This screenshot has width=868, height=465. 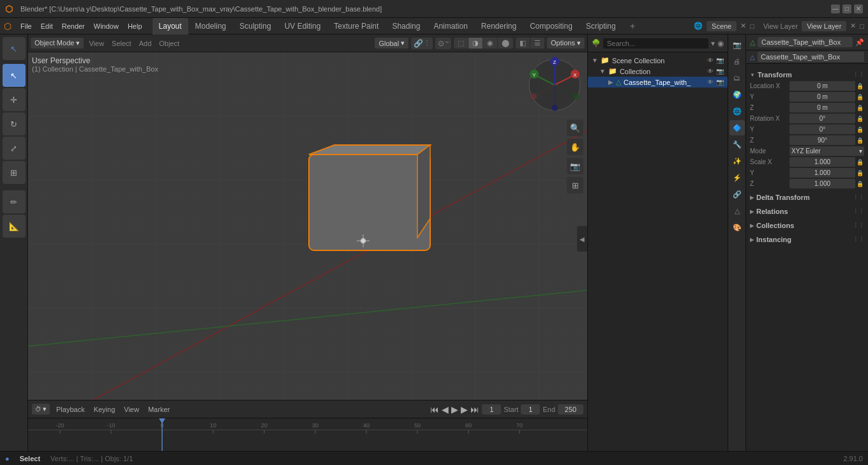 I want to click on render-toggle: 📷, so click(x=720, y=60).